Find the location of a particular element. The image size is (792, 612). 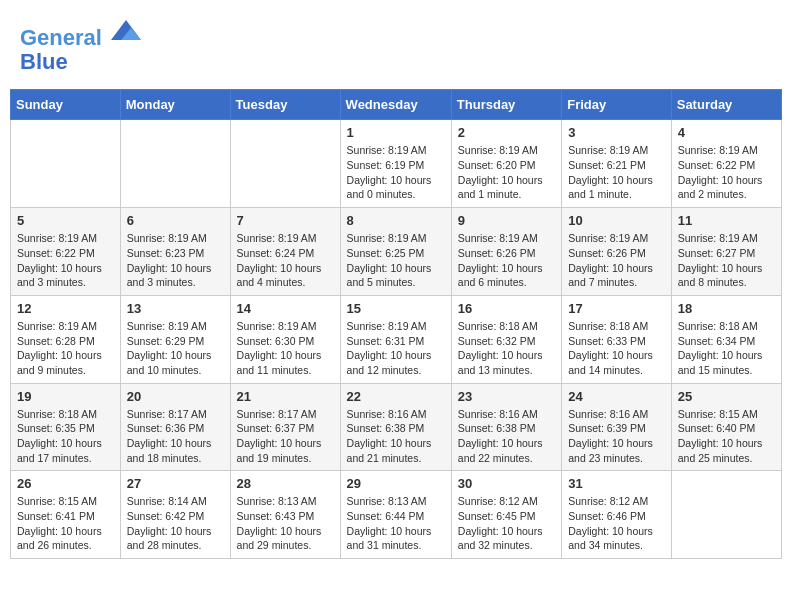

day-content: Sunrise: 8:19 AM Sunset: 6:19 PM Dayligh… is located at coordinates (396, 172).